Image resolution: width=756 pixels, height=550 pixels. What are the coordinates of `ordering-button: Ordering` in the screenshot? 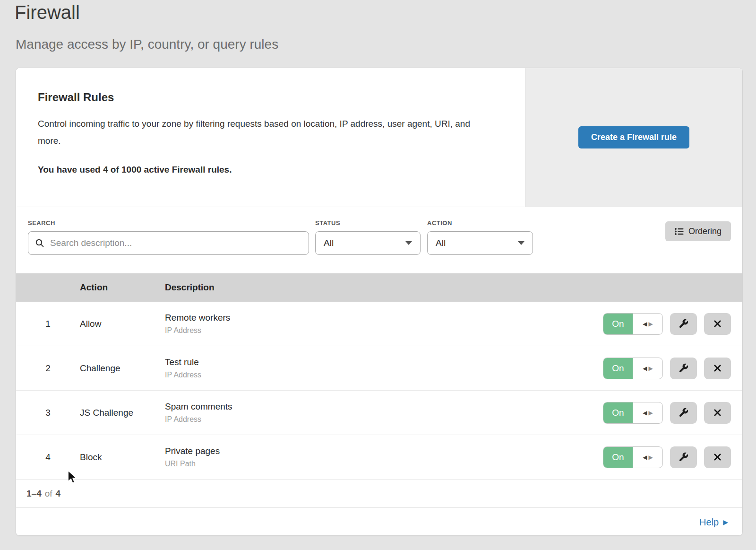 It's located at (698, 231).